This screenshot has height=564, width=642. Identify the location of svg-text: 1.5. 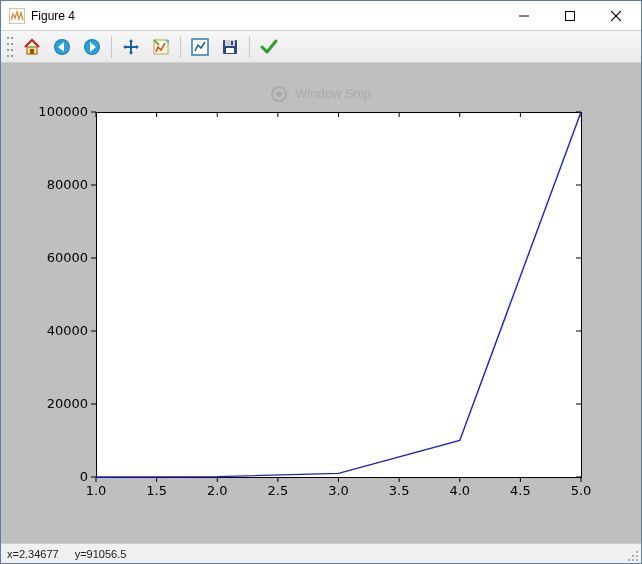
(156, 490).